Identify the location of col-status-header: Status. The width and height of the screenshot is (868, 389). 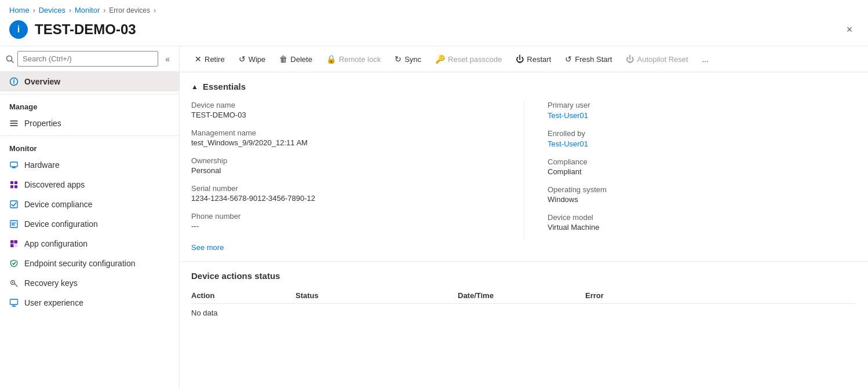
(377, 296).